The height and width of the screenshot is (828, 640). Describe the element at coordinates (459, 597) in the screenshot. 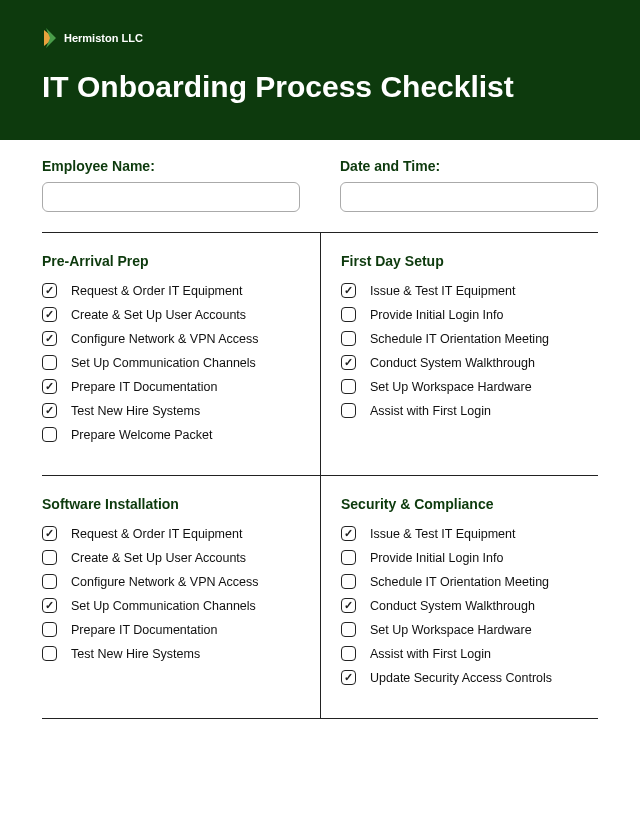

I see `section-security: Security & ComplianceIssue & Test IT Equ…` at that location.